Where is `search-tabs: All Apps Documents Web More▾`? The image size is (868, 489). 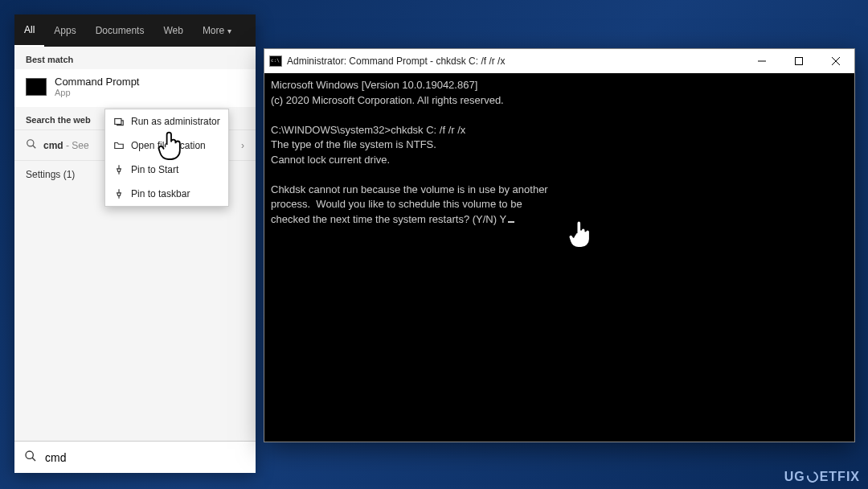 search-tabs: All Apps Documents Web More▾ is located at coordinates (135, 31).